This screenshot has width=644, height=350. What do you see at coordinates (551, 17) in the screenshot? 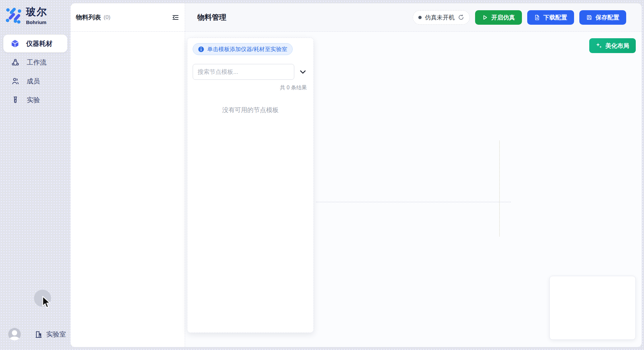
I see `download-config-button: 下载配置` at bounding box center [551, 17].